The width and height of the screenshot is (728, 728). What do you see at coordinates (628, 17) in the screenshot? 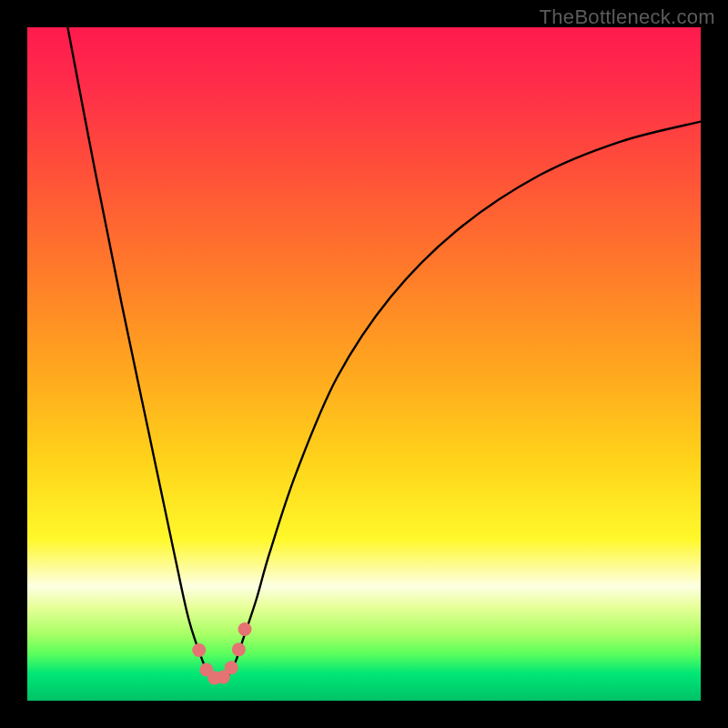
I see `watermark-text: TheBottleneck.com` at bounding box center [628, 17].